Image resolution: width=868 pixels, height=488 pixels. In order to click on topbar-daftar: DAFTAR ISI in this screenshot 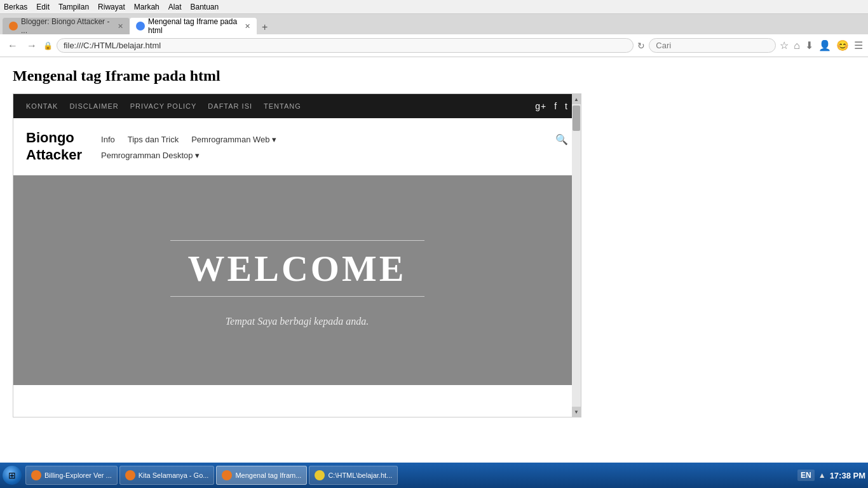, I will do `click(230, 106)`.